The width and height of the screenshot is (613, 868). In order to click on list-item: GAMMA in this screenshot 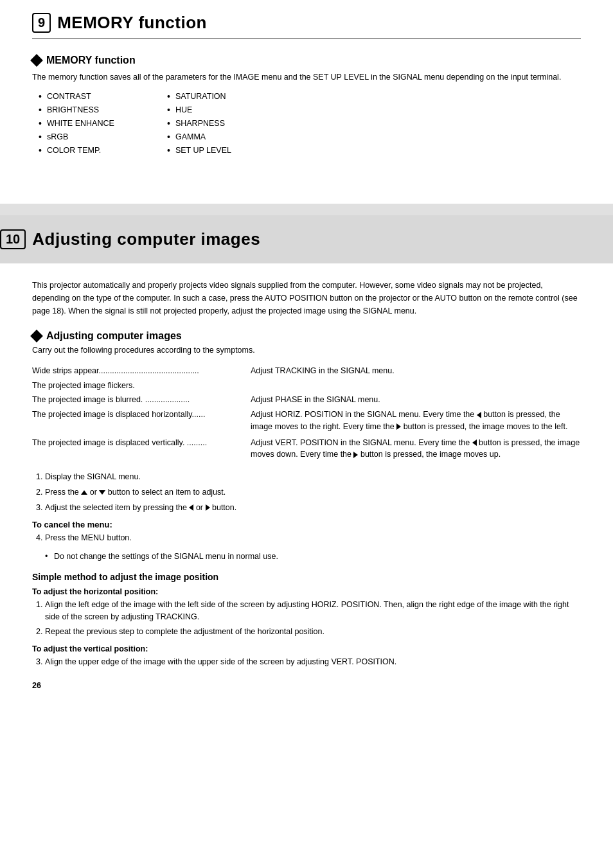, I will do `click(231, 137)`.